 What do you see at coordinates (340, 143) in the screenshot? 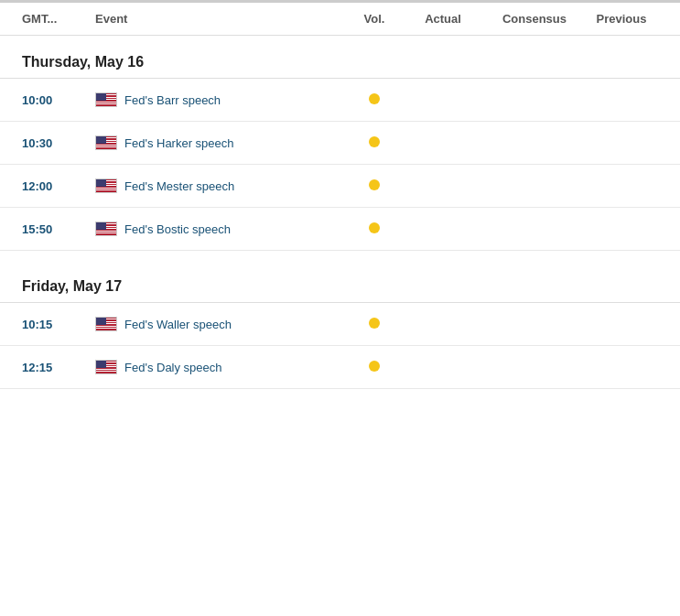
I see `table-row: 10:30Fed's Harker speech` at bounding box center [340, 143].